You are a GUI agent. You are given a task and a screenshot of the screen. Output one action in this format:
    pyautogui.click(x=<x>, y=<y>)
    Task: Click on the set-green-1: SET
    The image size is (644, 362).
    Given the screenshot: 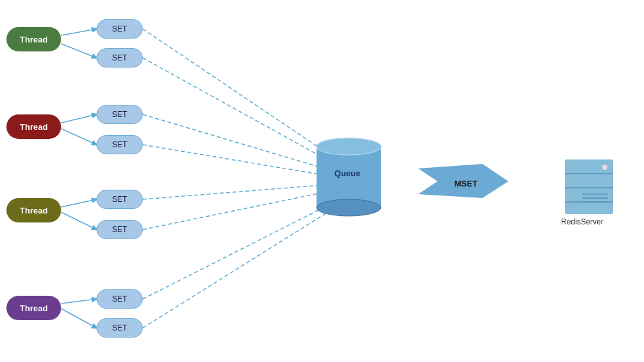 What is the action you would take?
    pyautogui.click(x=120, y=29)
    